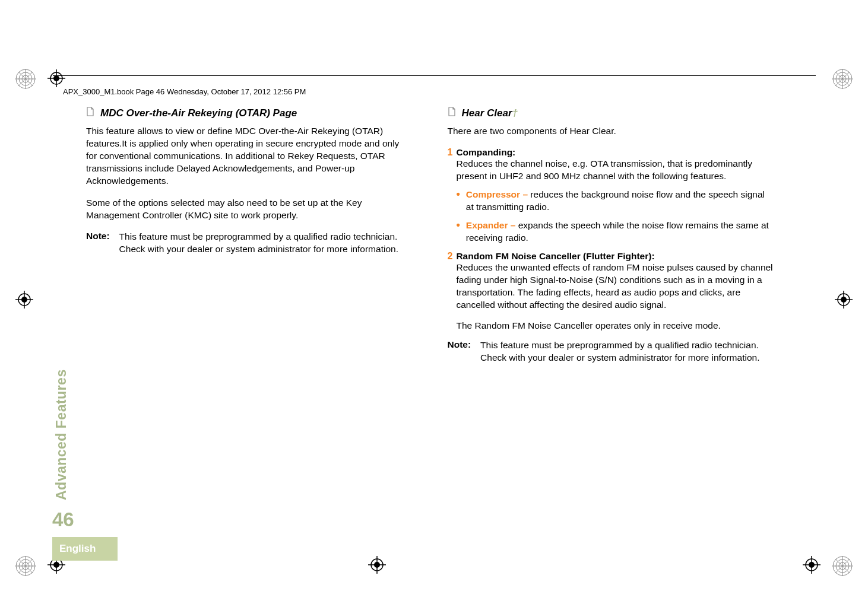 This screenshot has width=868, height=601. Describe the element at coordinates (615, 201) in the screenshot. I see `bullet-item: • Compressor – reduces the background no…` at that location.